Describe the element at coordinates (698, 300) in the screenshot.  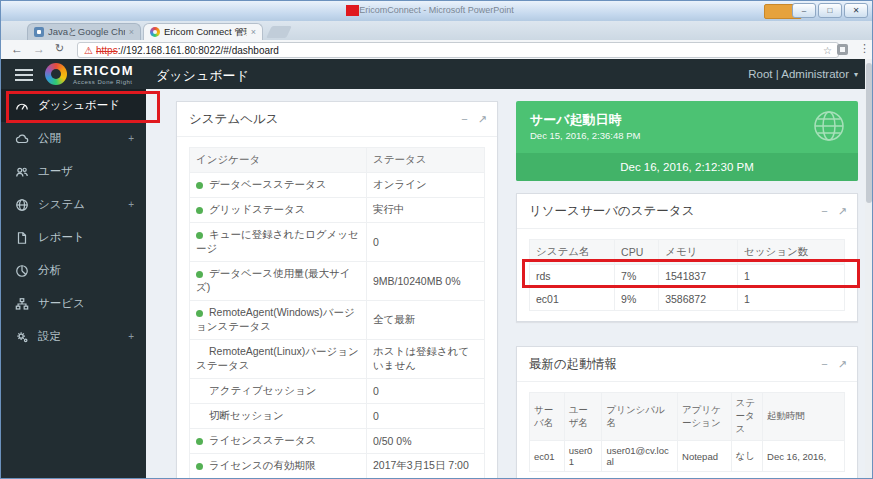
I see `cell-memory: 3586872` at that location.